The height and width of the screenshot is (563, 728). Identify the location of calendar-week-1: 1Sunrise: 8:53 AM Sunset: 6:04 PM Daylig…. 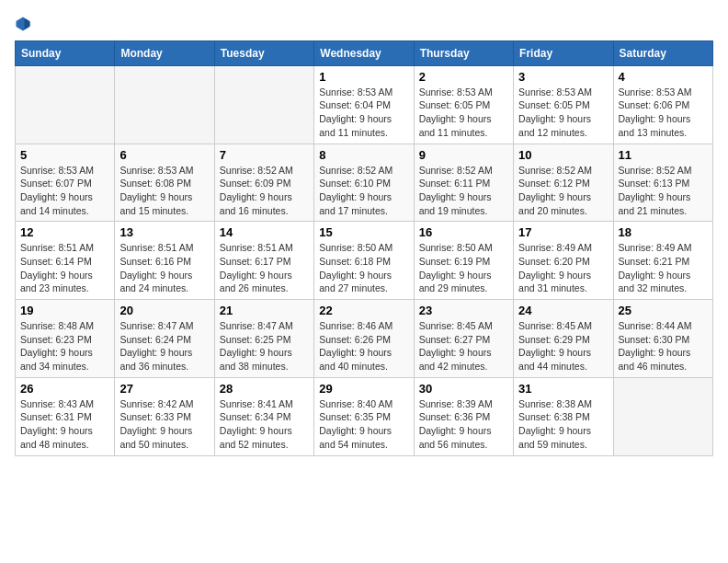
(364, 105).